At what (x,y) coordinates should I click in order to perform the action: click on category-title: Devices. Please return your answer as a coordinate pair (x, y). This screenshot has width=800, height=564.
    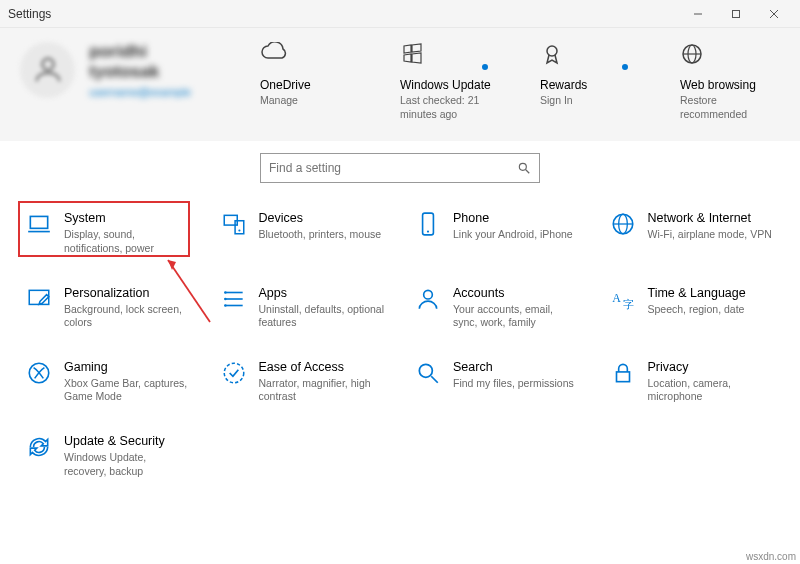
    Looking at the image, I should click on (320, 218).